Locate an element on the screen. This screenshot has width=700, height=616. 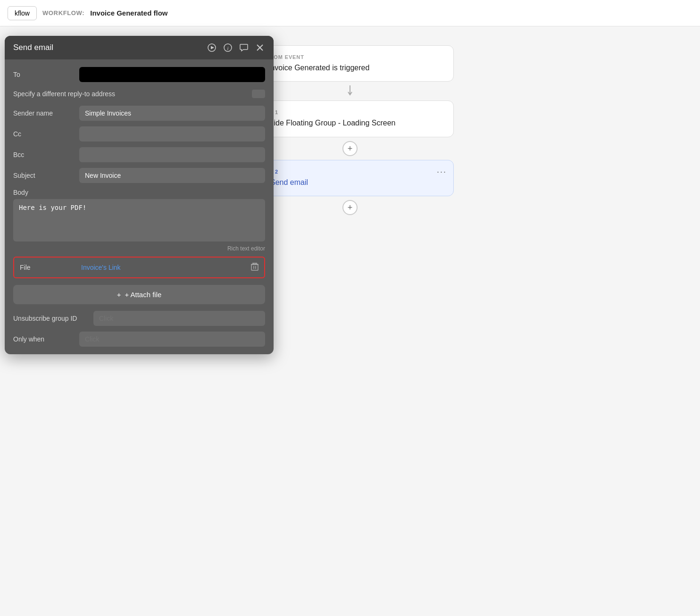
file-delete-icon is located at coordinates (255, 267).